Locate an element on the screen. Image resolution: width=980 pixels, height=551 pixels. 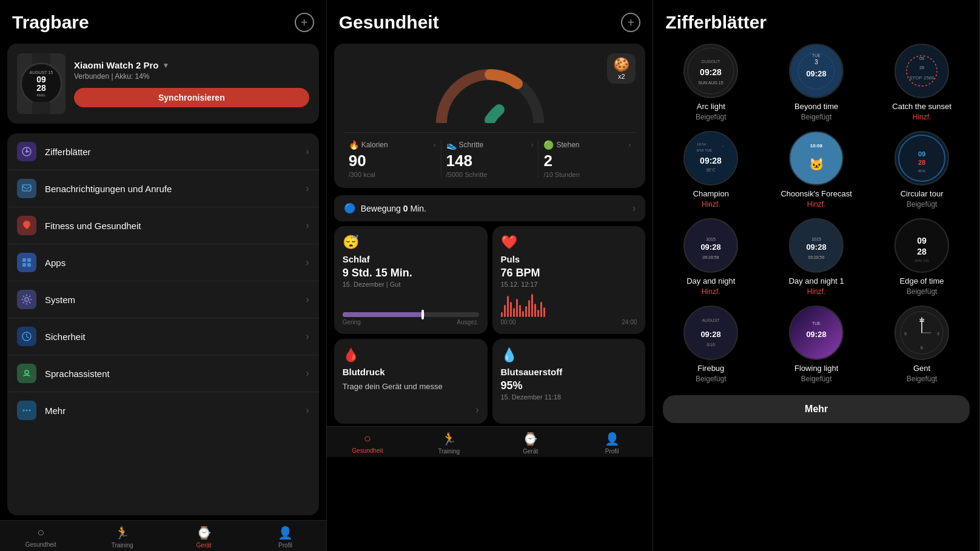
card-puls: ❤️ Puls 76 BPM 15.12. 12:17 is located at coordinates (569, 280).